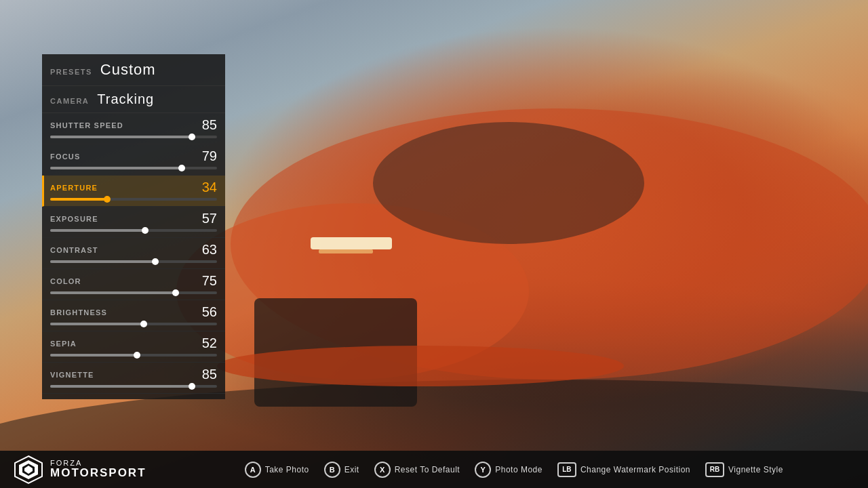 The height and width of the screenshot is (488, 868). What do you see at coordinates (128, 70) in the screenshot?
I see `presets-value: Custom` at bounding box center [128, 70].